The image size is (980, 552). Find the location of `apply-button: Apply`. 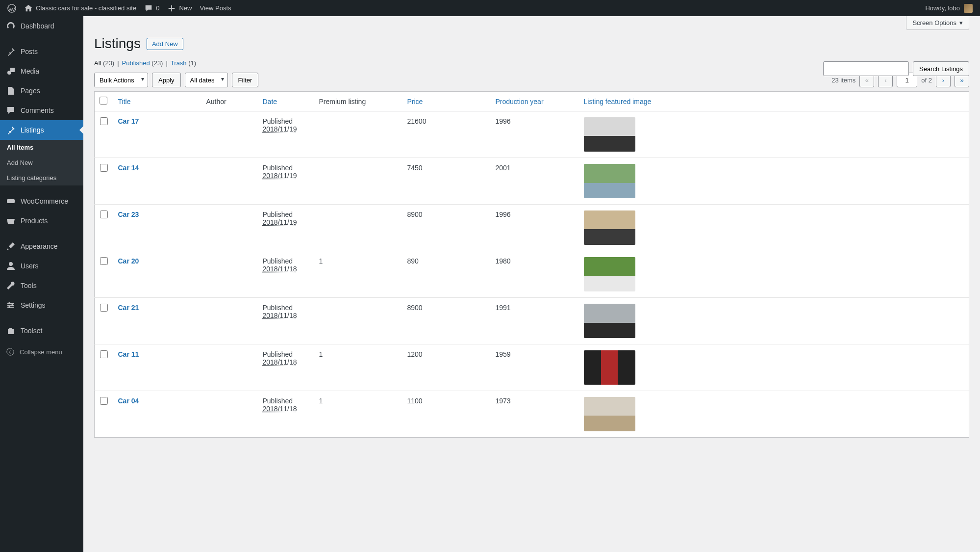

apply-button: Apply is located at coordinates (167, 80).